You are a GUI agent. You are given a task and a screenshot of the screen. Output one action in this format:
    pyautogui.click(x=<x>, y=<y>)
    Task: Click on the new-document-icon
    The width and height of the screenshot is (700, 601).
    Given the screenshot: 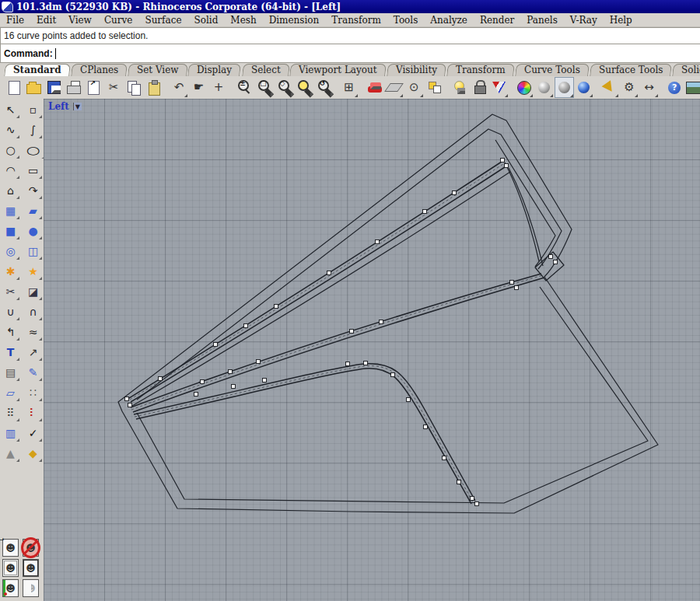 What is the action you would take?
    pyautogui.click(x=14, y=87)
    